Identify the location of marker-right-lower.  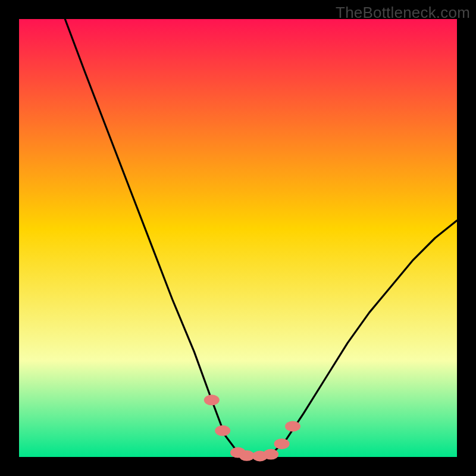
(282, 444).